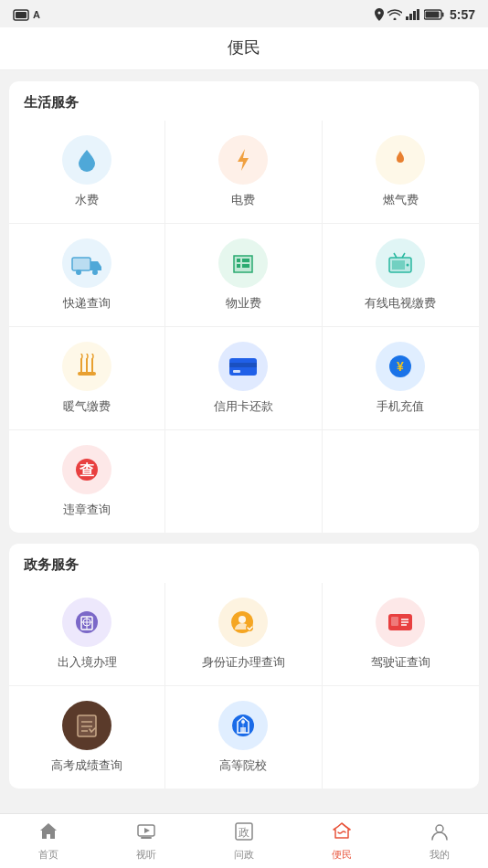 The width and height of the screenshot is (488, 868). I want to click on carrier-label: A, so click(37, 15).